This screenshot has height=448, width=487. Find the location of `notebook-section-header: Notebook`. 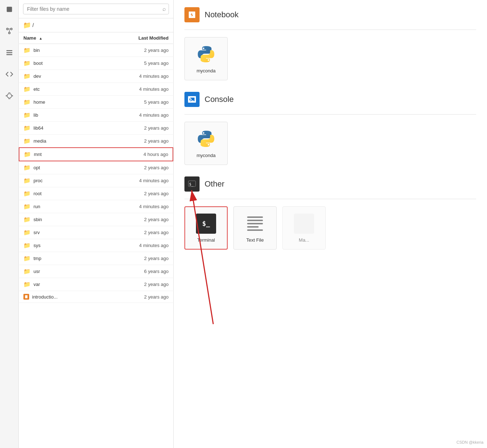

notebook-section-header: Notebook is located at coordinates (330, 15).